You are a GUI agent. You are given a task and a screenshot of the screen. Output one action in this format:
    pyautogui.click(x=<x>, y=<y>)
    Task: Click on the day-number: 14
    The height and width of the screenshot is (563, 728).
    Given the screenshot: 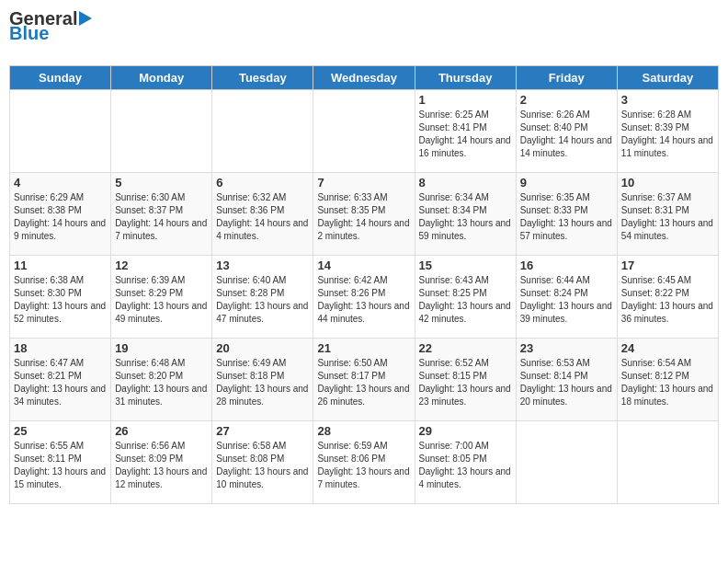 What is the action you would take?
    pyautogui.click(x=364, y=265)
    